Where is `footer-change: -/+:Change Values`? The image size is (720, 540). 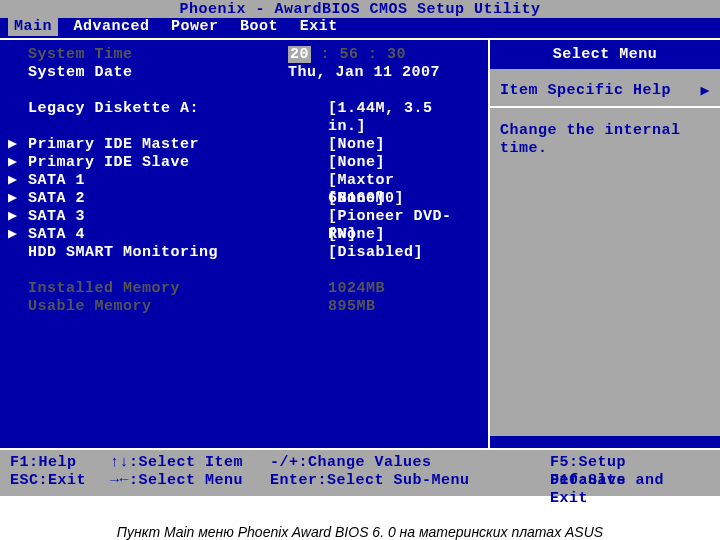
footer-change: -/+:Change Values is located at coordinates (410, 463).